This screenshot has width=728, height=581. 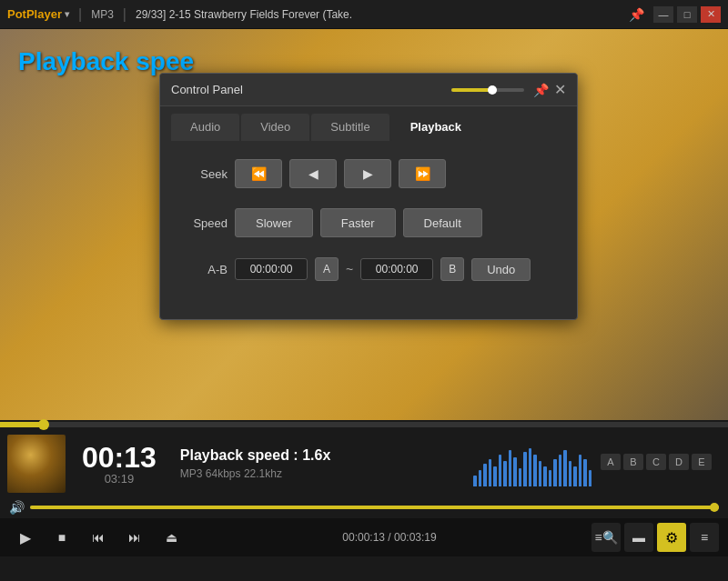 What do you see at coordinates (369, 269) in the screenshot?
I see `ab-row: A-B A ~ B Undo` at bounding box center [369, 269].